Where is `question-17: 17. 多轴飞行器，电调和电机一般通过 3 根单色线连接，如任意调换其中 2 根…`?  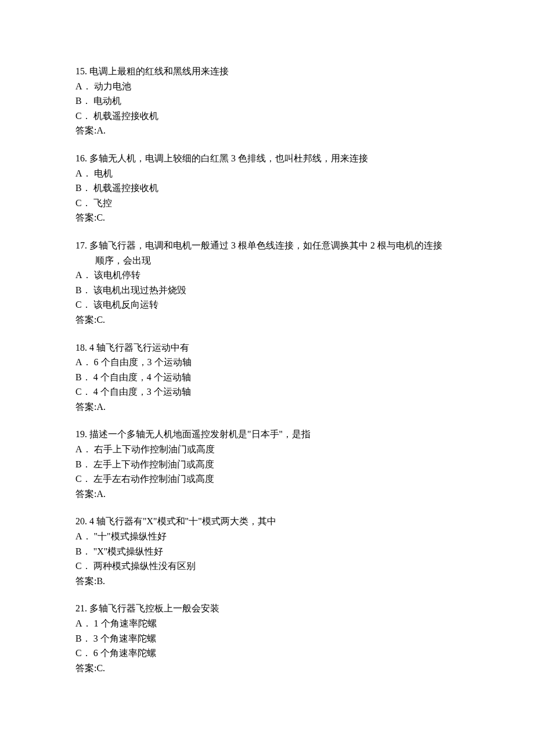 question-17: 17. 多轴飞行器，电调和电机一般通过 3 根单色线连接，如任意调换其中 2 根… is located at coordinates (267, 283).